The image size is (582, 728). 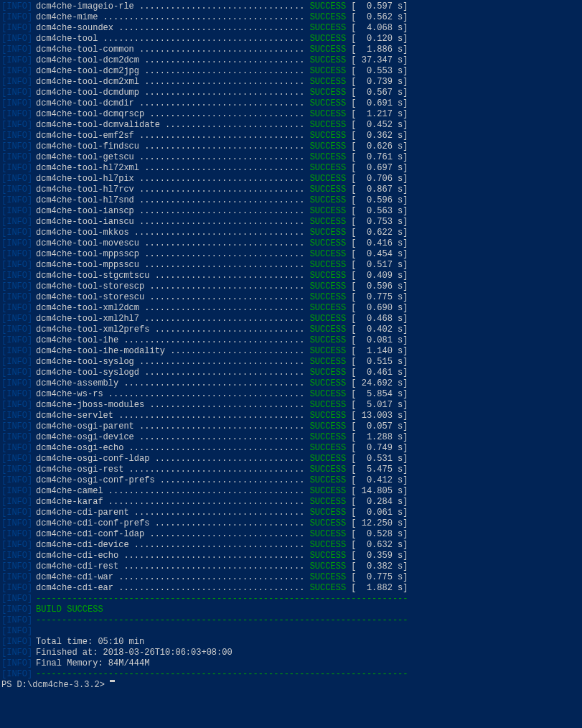 I want to click on build-module-line: [INFO] dcm4che-tool-mppsscu ............…, so click(x=291, y=266).